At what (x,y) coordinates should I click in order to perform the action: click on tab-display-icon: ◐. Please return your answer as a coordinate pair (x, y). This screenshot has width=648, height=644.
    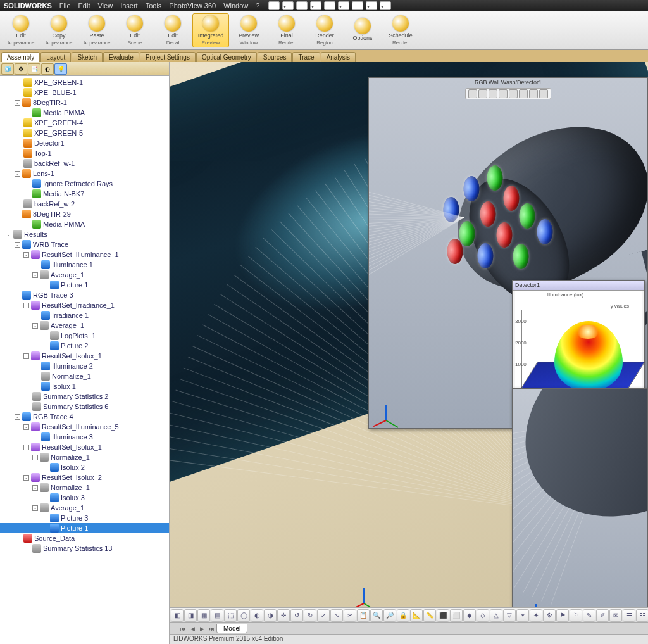
    Looking at the image, I should click on (47, 69).